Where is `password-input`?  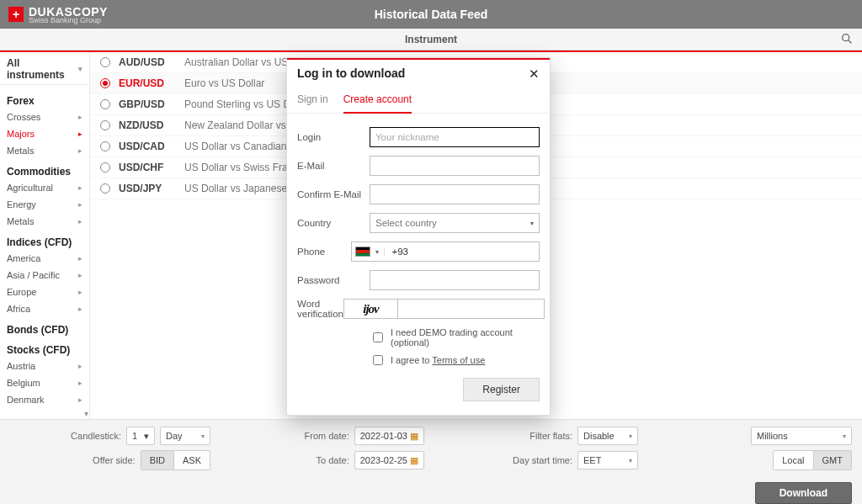 password-input is located at coordinates (455, 280).